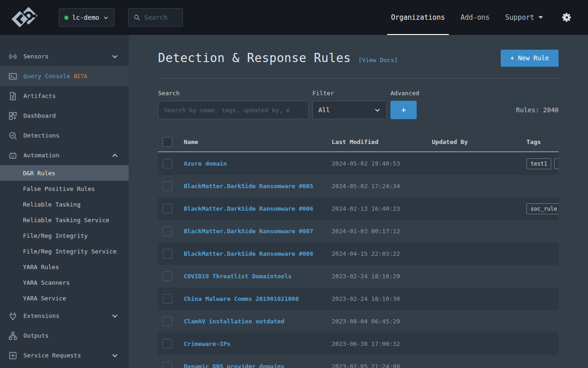  Describe the element at coordinates (475, 17) in the screenshot. I see `topbar-nav-item-add-ons: Add-ons` at that location.